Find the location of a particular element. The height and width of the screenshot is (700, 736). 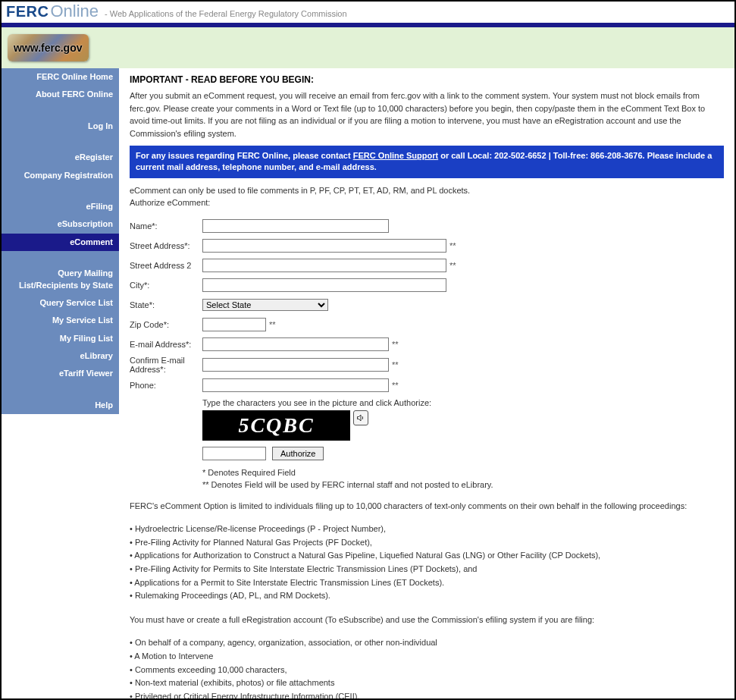

nav-log-in: Log In is located at coordinates (61, 126).